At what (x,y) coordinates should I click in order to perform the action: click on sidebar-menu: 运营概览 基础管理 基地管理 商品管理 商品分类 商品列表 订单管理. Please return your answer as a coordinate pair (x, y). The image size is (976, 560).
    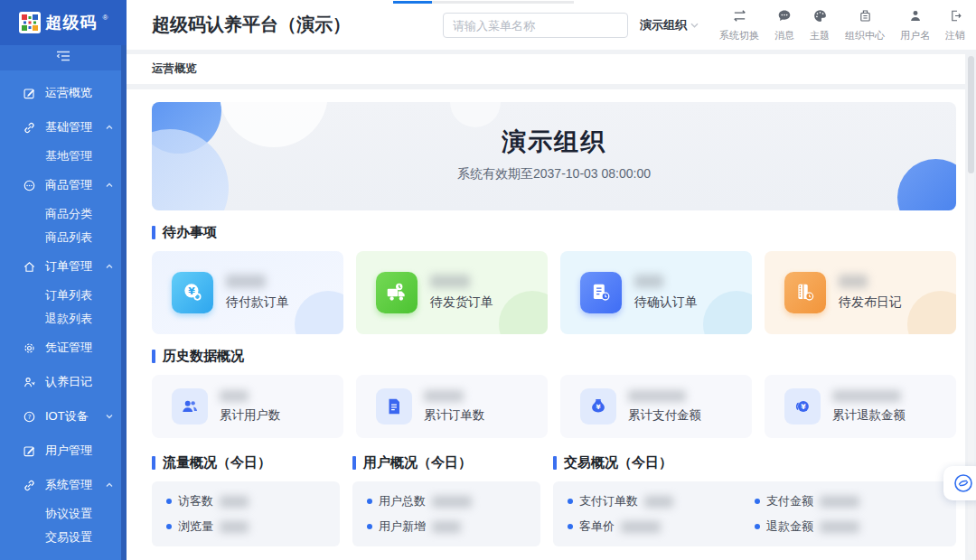
    Looking at the image, I should click on (63, 310).